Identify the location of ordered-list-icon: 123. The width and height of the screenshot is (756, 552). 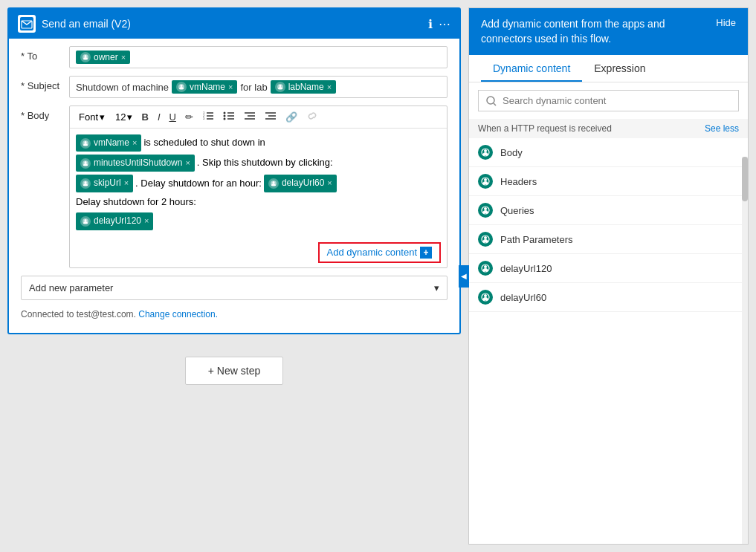
(208, 117).